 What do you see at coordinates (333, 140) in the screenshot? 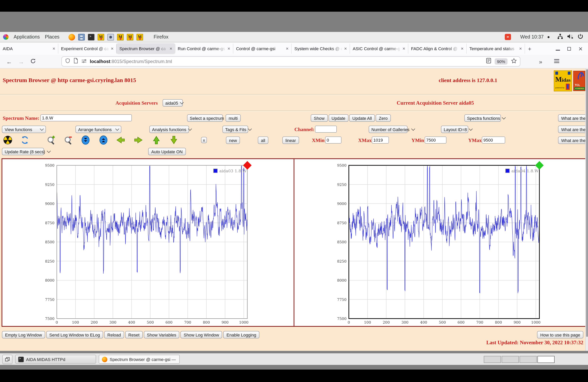
I see `xmin-input` at bounding box center [333, 140].